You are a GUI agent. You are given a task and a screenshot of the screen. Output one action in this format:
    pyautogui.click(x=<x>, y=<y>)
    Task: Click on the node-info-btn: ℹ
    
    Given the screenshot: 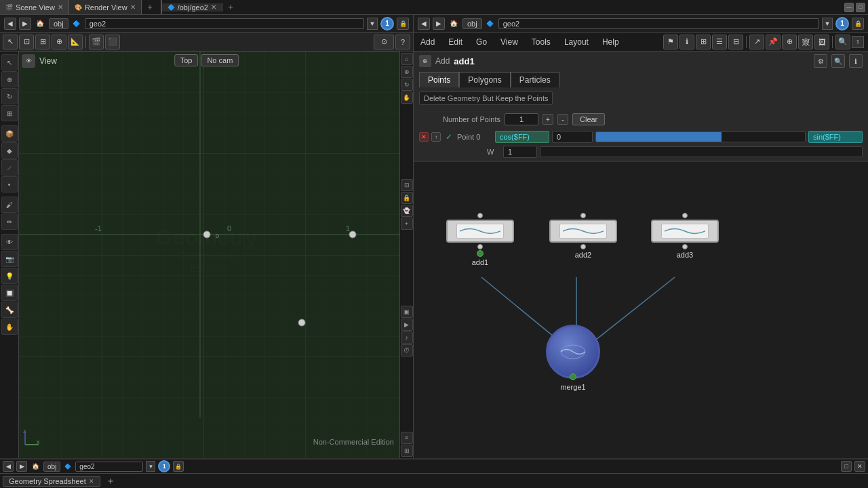 What is the action you would take?
    pyautogui.click(x=687, y=42)
    